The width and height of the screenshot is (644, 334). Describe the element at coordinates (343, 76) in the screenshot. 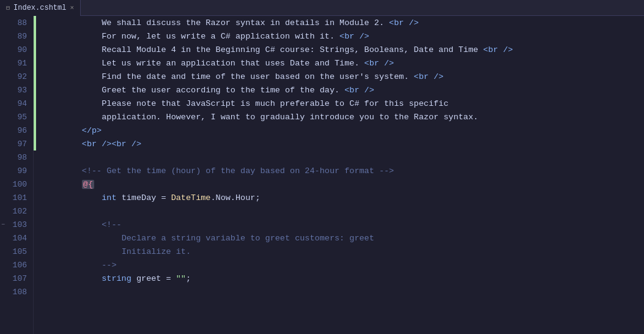

I see `code-line-92: Find the date and time of the user based…` at that location.